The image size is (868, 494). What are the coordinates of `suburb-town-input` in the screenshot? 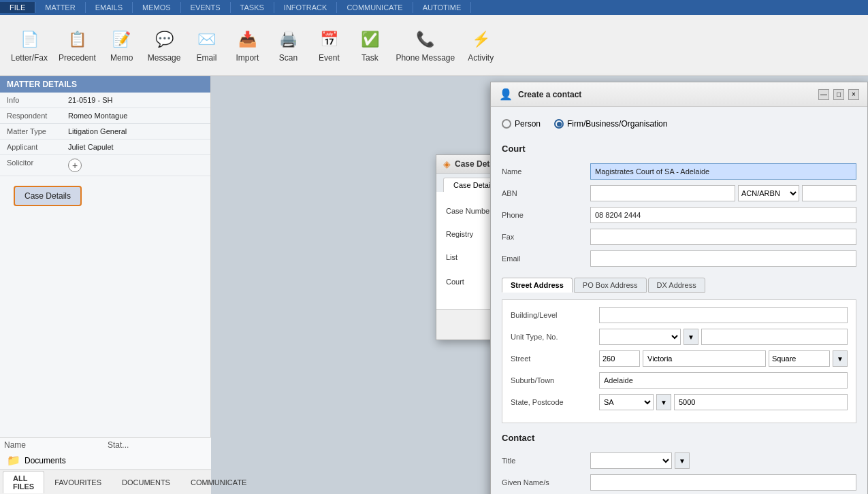 It's located at (723, 380).